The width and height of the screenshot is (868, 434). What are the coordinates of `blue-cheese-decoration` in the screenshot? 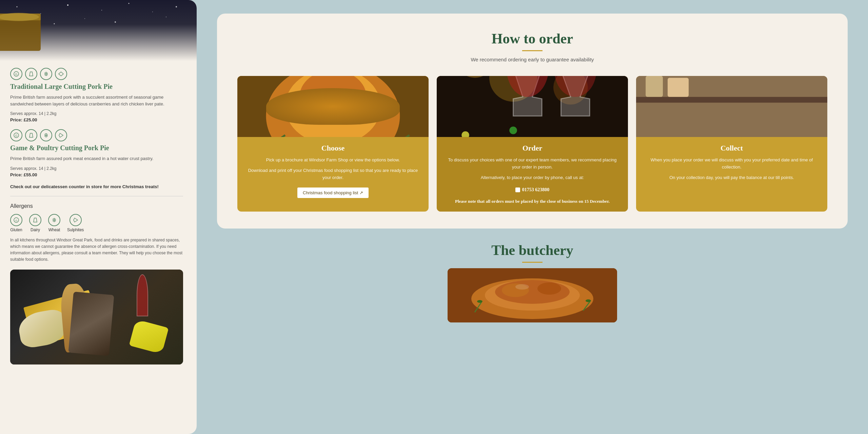 It's located at (43, 329).